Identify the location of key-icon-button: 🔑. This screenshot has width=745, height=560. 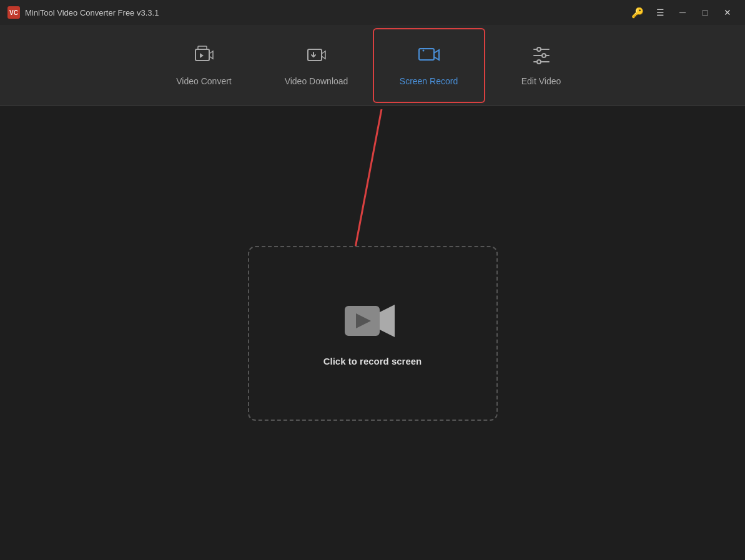
(638, 12).